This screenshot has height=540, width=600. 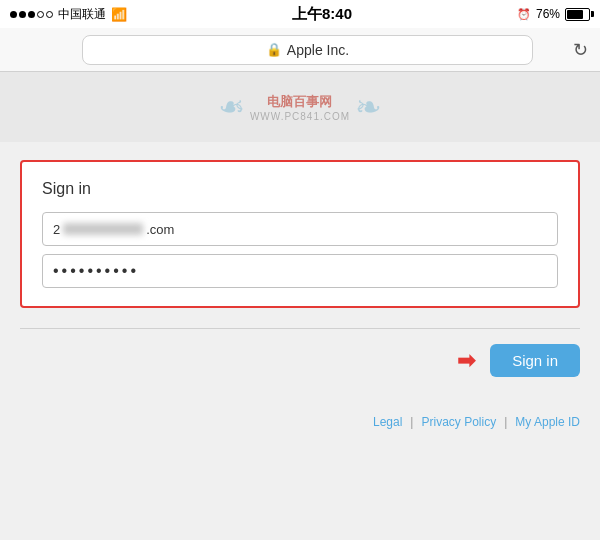 What do you see at coordinates (300, 107) in the screenshot?
I see `watermark-wings: ❧ 电脑百事网 WWW.PC841.COM ❧` at bounding box center [300, 107].